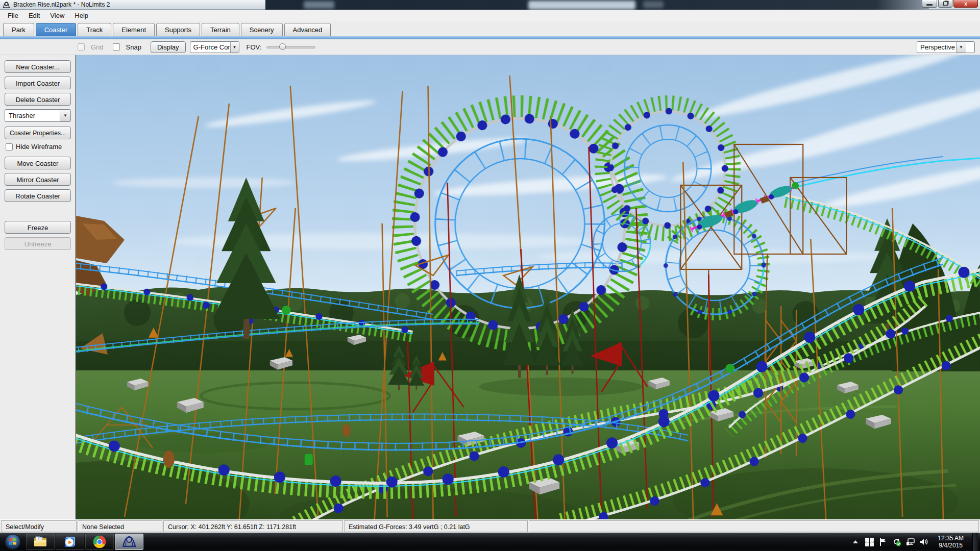  What do you see at coordinates (70, 542) in the screenshot?
I see `media-player-icon` at bounding box center [70, 542].